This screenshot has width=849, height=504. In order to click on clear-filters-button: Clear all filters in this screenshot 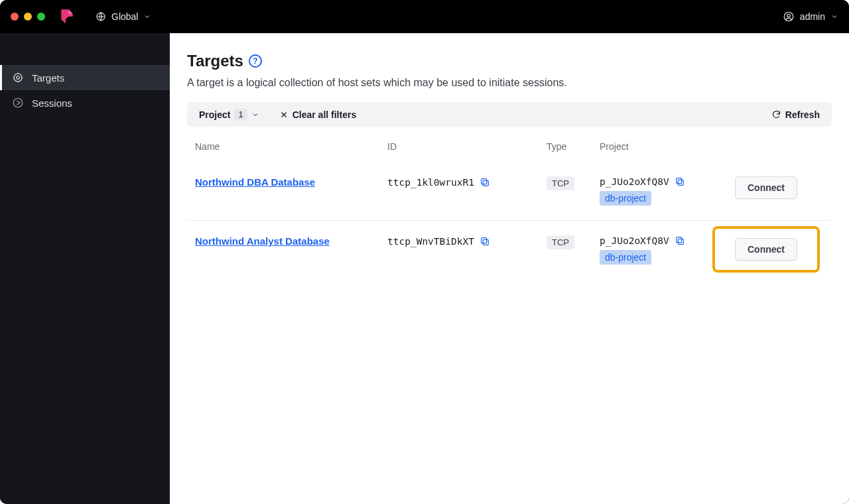, I will do `click(318, 115)`.